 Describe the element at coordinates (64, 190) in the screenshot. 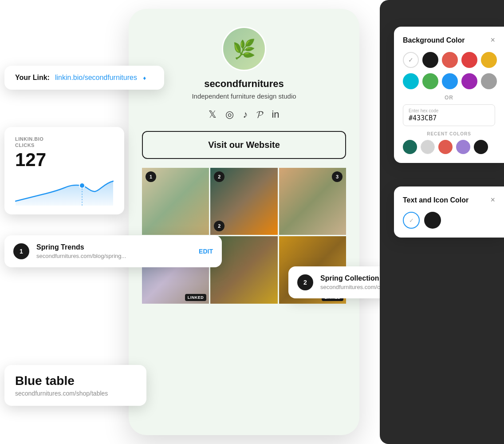

I see `chart-svg` at that location.